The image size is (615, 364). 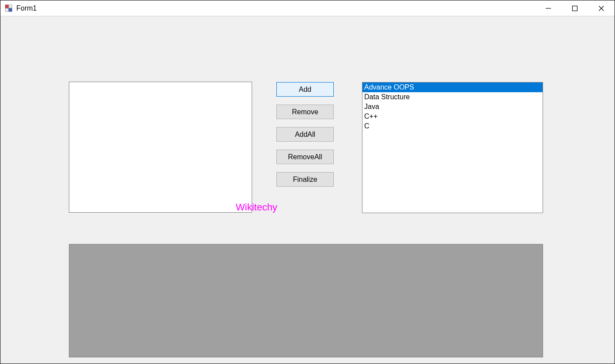 I want to click on addall-button: AddAll, so click(x=305, y=134).